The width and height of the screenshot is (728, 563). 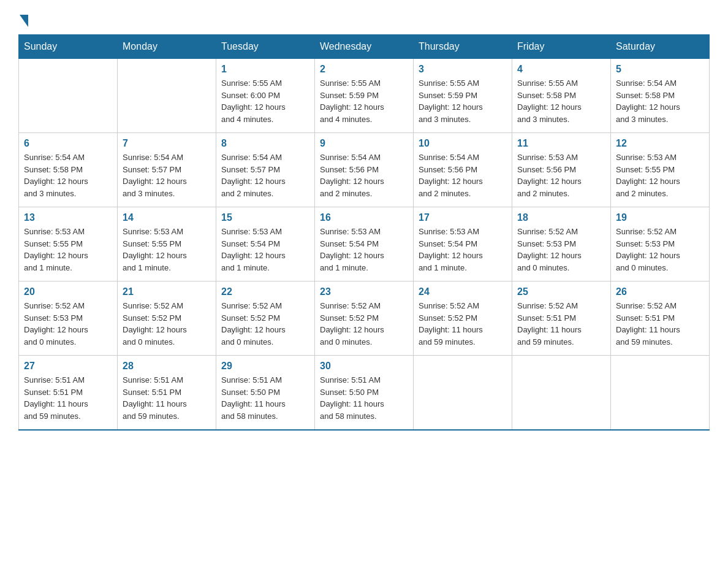 I want to click on logo-arrow-icon, so click(x=24, y=21).